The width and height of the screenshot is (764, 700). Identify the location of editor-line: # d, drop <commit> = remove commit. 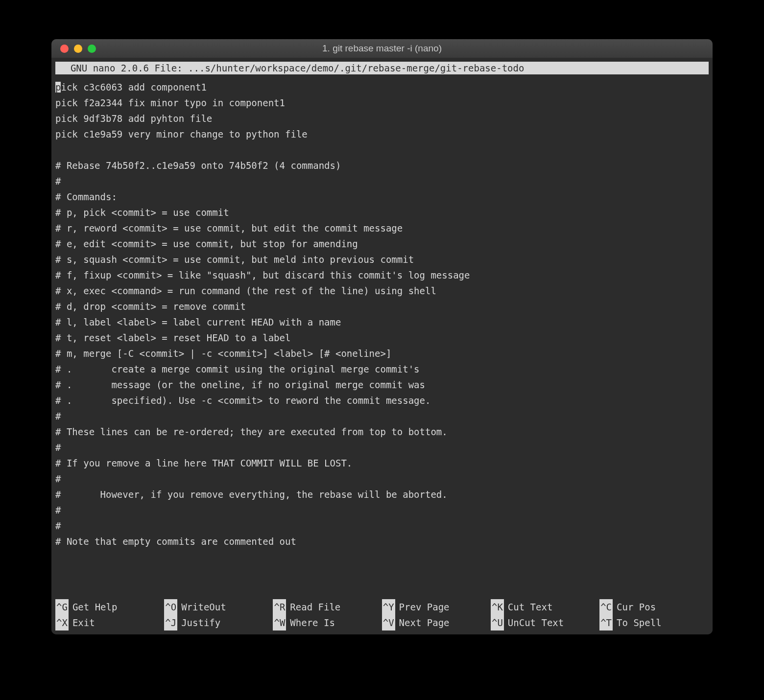
(382, 306).